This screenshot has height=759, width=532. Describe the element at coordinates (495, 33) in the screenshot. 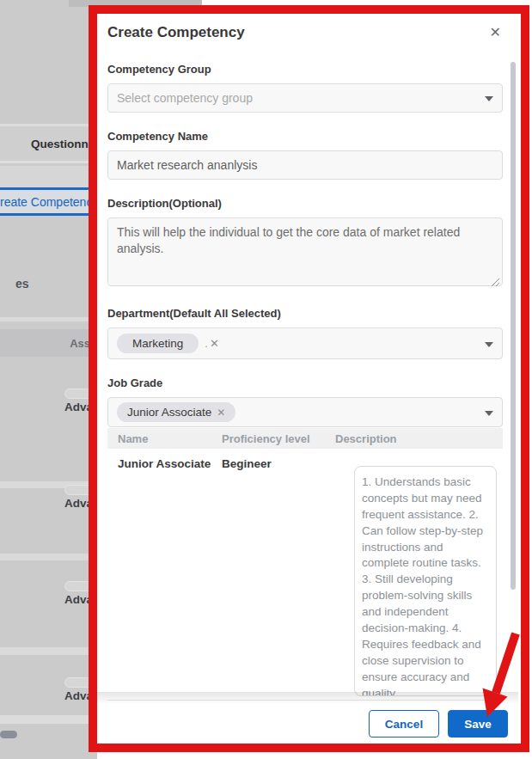

I see `close-icon: ✕` at that location.